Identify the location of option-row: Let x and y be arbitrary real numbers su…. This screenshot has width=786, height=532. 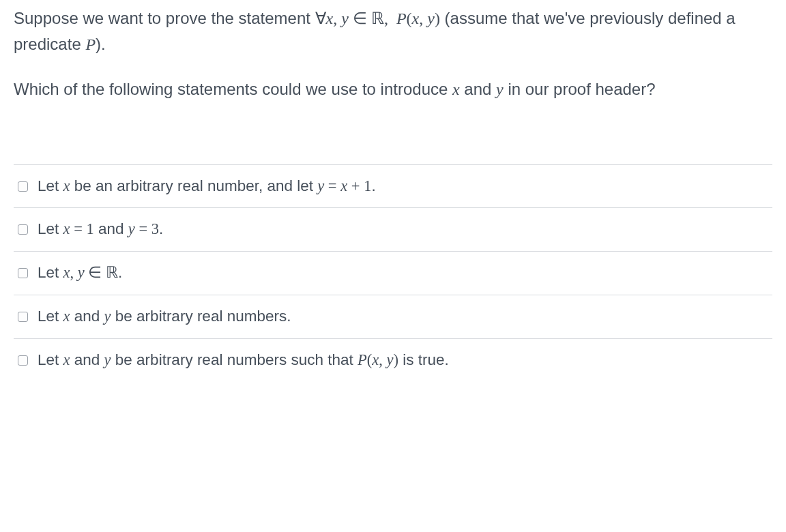
(393, 360).